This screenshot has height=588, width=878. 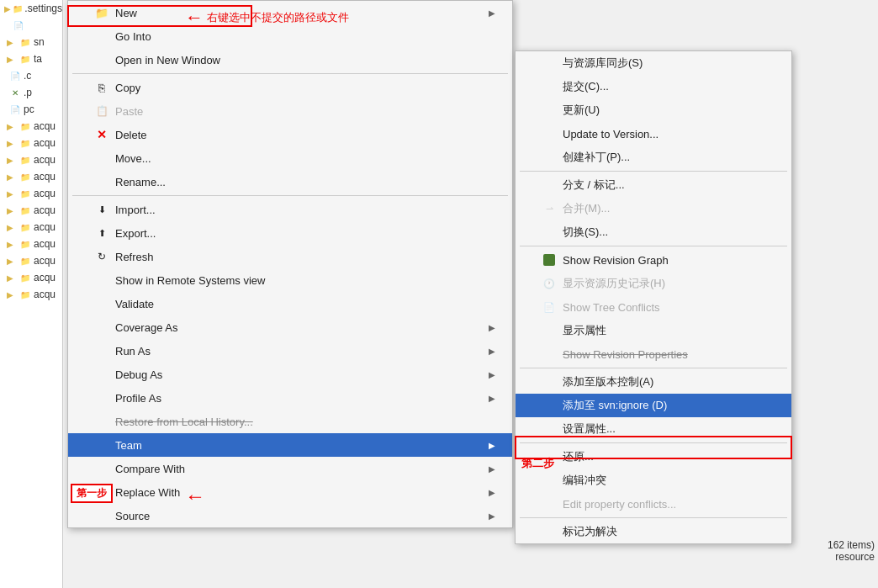 I want to click on sidebar-item-acqu3: ▶ 📁 acqu, so click(x=31, y=160).